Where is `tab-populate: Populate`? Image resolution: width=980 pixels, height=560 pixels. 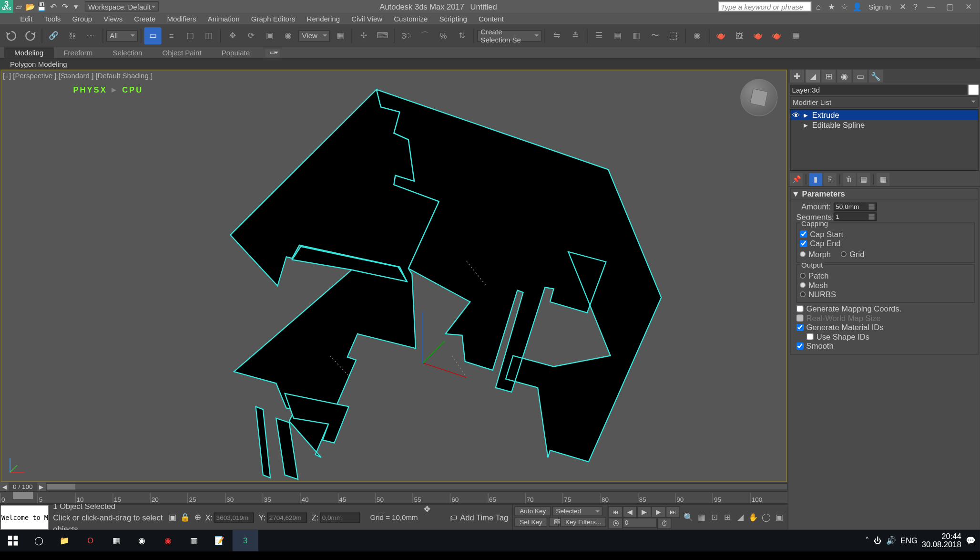 tab-populate: Populate is located at coordinates (236, 52).